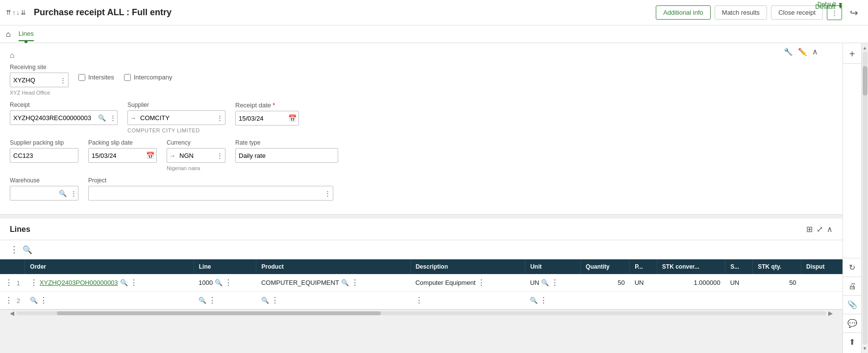 The width and height of the screenshot is (868, 353). Describe the element at coordinates (741, 13) in the screenshot. I see `match-results-button: Match results` at that location.